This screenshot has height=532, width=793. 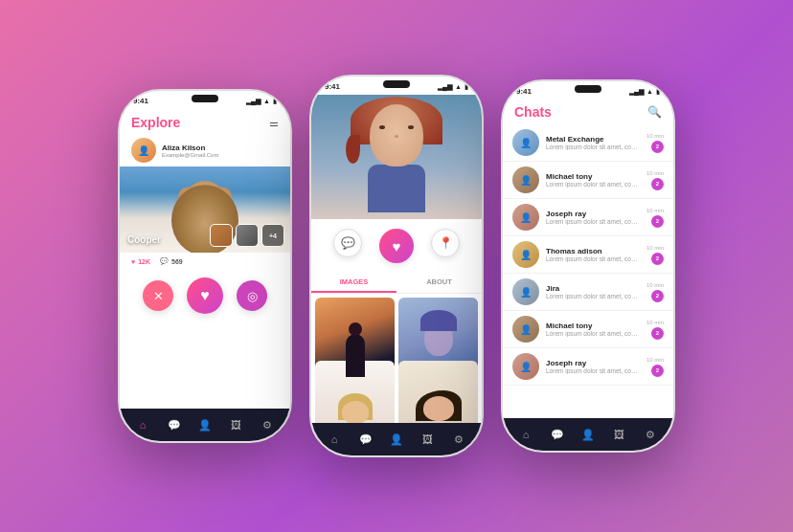 I want to click on nav-gallery-2: 🖼, so click(x=427, y=439).